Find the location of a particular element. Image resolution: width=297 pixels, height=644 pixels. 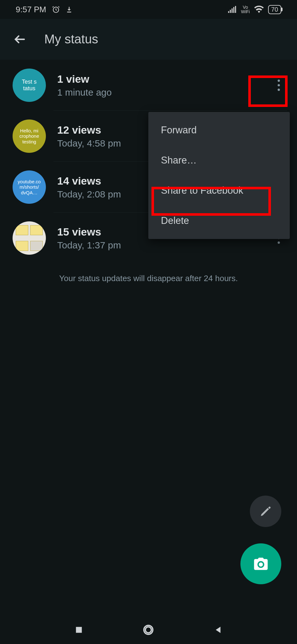

battery-indicator: 70 is located at coordinates (275, 9).